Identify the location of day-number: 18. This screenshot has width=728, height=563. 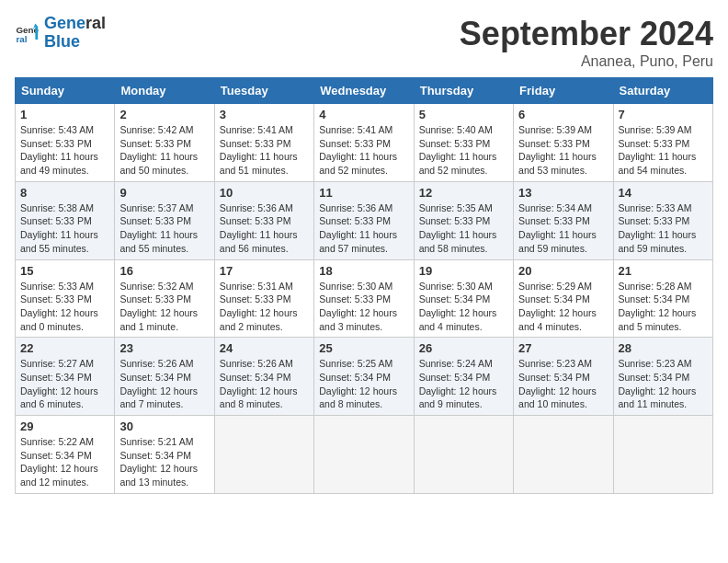
(364, 270).